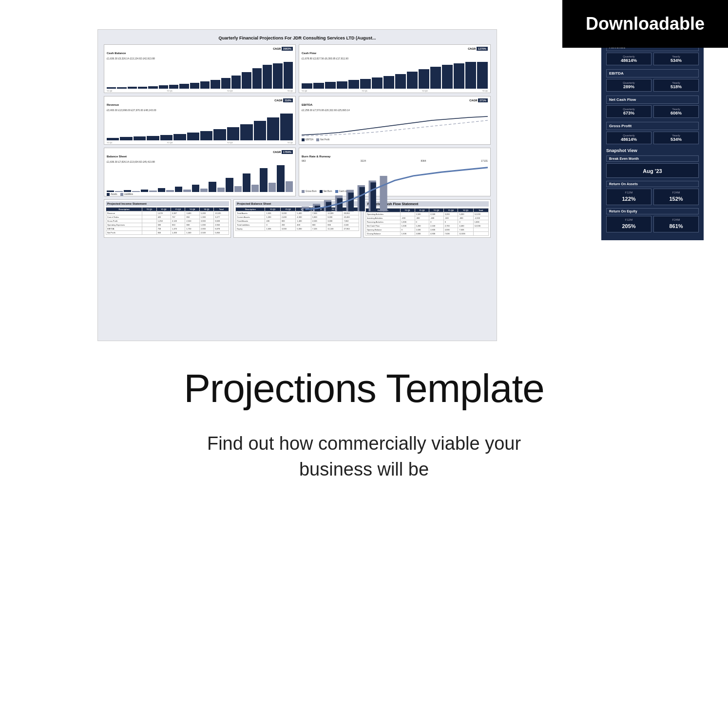 Image resolution: width=728 pixels, height=728 pixels. I want to click on ebitda-line-chart, so click(395, 127).